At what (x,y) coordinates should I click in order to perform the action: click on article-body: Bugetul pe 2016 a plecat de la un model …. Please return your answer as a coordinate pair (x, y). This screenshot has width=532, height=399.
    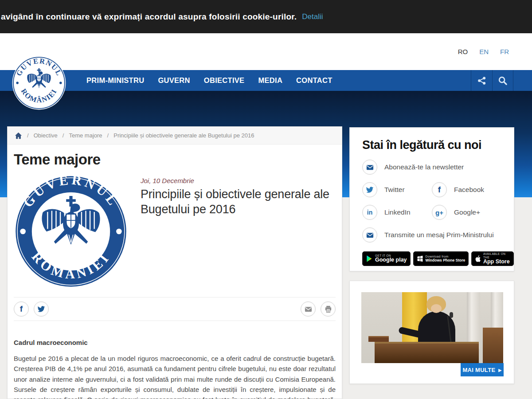
    Looking at the image, I should click on (175, 376).